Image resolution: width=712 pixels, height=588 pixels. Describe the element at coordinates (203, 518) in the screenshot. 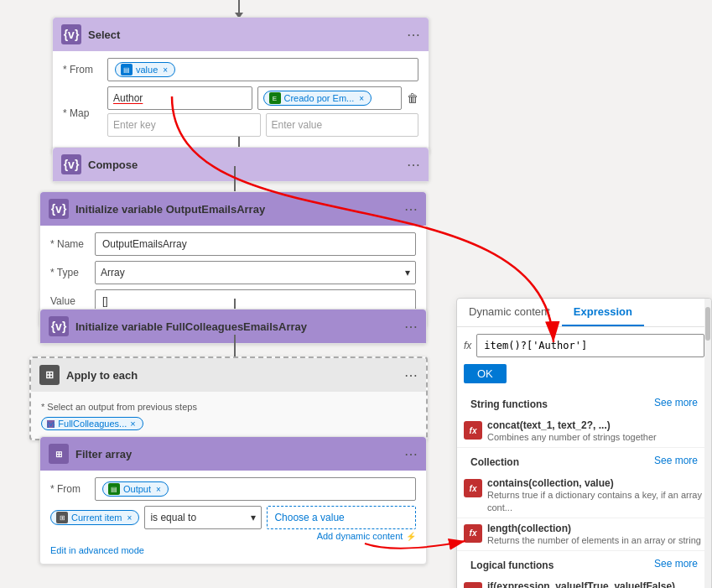

I see `is-equal-dropdown: is equal to ▾` at that location.